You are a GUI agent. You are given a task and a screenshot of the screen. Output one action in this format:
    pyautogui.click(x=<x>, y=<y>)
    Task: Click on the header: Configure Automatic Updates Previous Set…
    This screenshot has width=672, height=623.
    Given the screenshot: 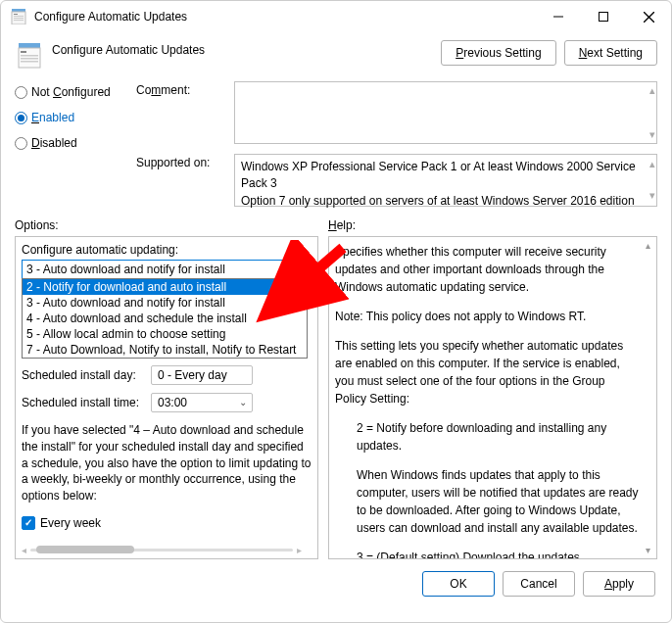 What is the action you would take?
    pyautogui.click(x=336, y=55)
    